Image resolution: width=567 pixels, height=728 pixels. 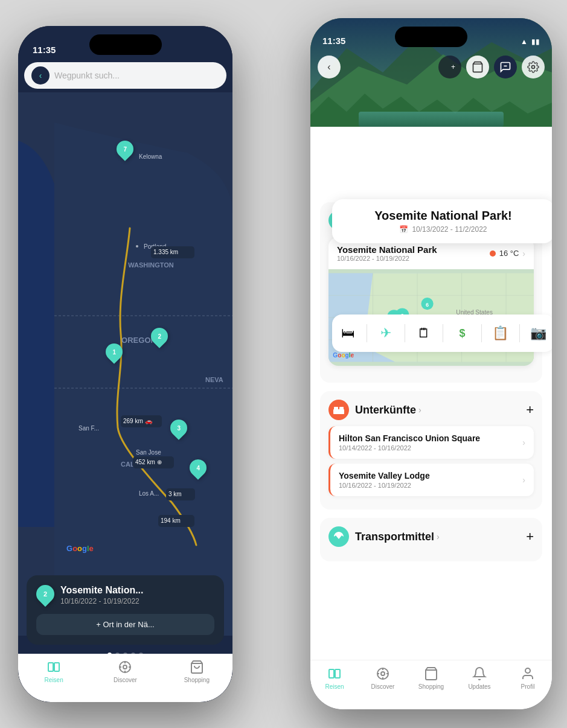 What do you see at coordinates (384, 480) in the screenshot?
I see `accommodation-2-info: Yosemite Valley Lodge 10/16/2022 - 10/19…` at bounding box center [384, 480].